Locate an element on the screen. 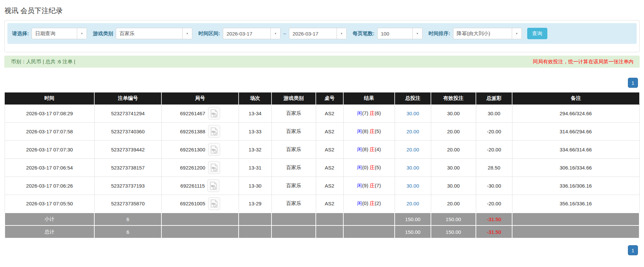 This screenshot has height=267, width=644. round-number: 692261388 is located at coordinates (193, 131).